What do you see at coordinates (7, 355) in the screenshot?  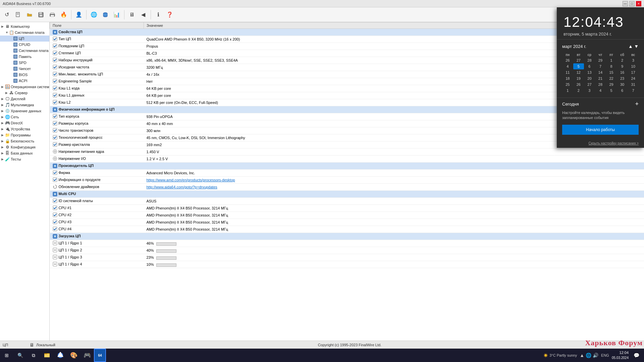 I see `start-button: ⊞` at bounding box center [7, 355].